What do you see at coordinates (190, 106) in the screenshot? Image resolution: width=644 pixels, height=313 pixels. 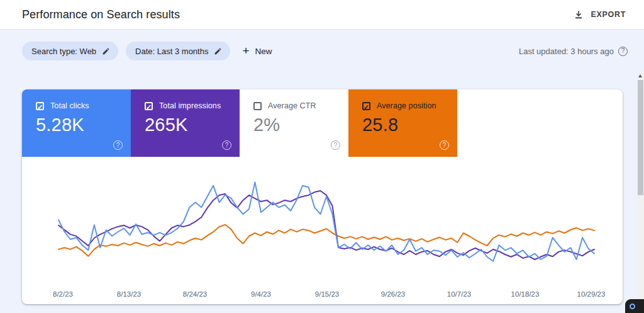 I see `metric-label: Total impressions` at bounding box center [190, 106].